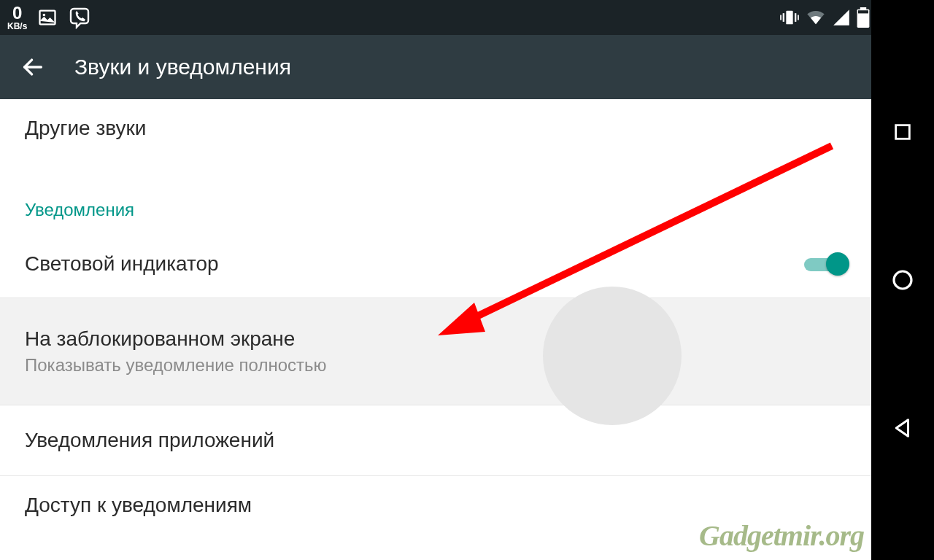  What do you see at coordinates (436, 194) in the screenshot?
I see `section-header-notifications: Уведомления` at bounding box center [436, 194].